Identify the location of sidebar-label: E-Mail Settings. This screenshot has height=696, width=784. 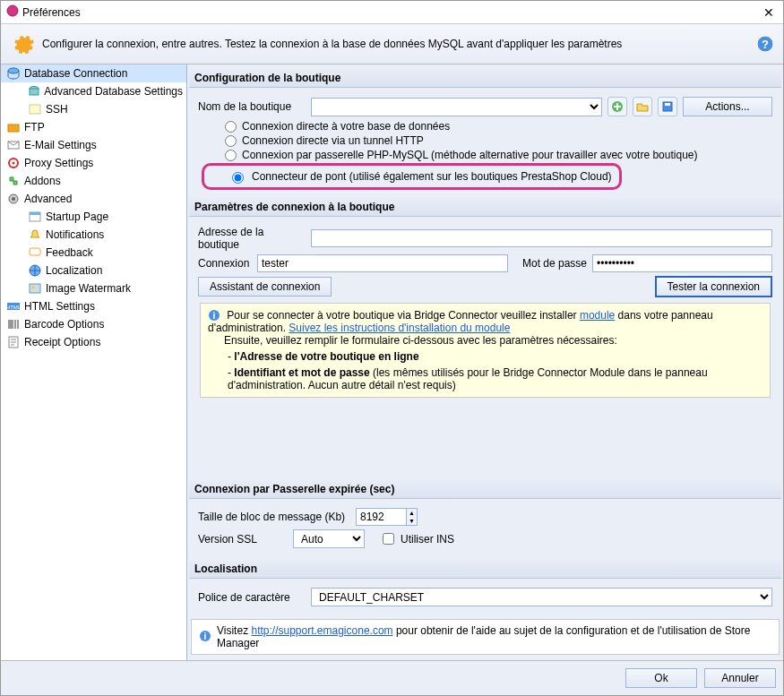
(61, 145).